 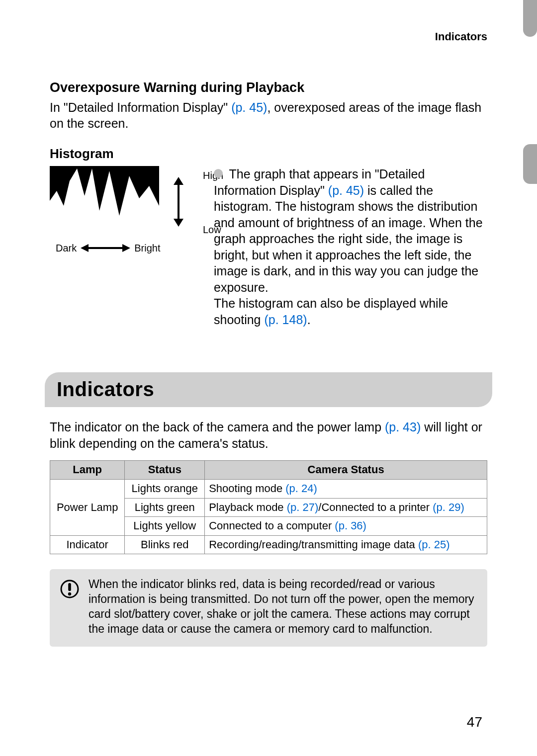 What do you see at coordinates (268, 37) in the screenshot?
I see `running-header: Indicators` at bounding box center [268, 37].